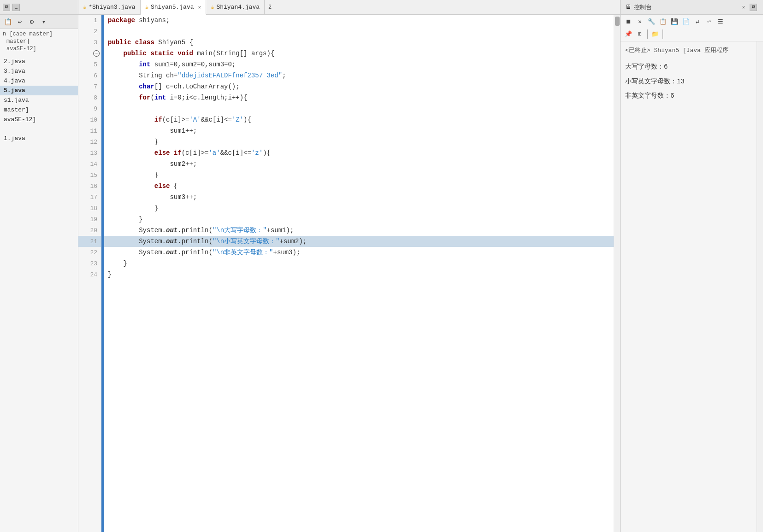 Image resolution: width=763 pixels, height=532 pixels. What do you see at coordinates (359, 64) in the screenshot?
I see `code-line-5: int sum1=0,sum2=0,sum3=0;` at bounding box center [359, 64].